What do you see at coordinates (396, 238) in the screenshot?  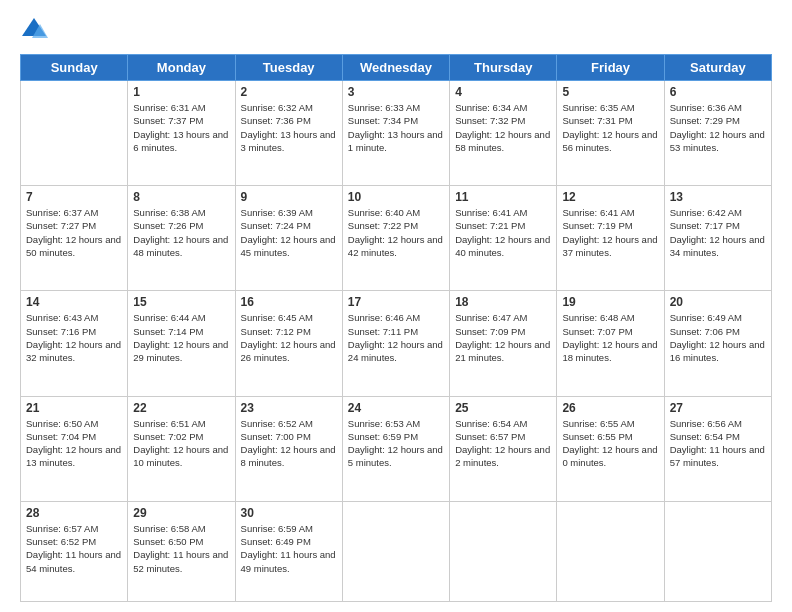 I see `calendar-cell: 10Sunrise: 6:40 AMSunset: 7:22 PMDayligh…` at bounding box center [396, 238].